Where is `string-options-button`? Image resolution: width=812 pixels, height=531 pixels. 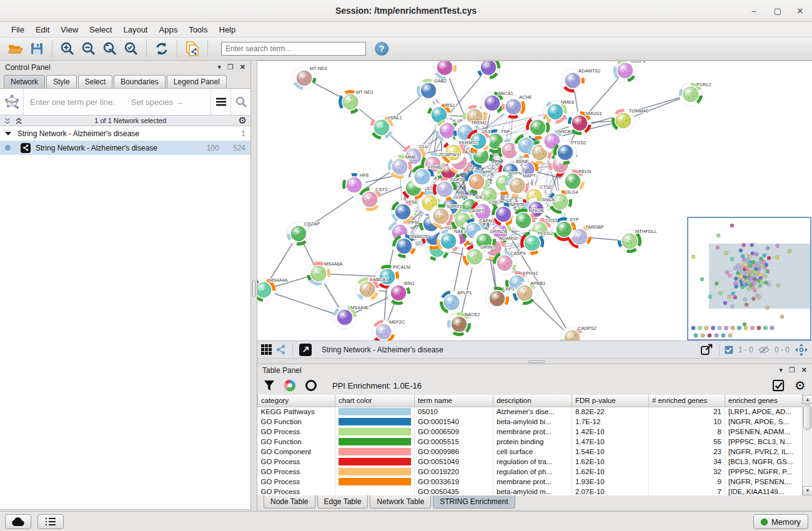
string-options-button is located at coordinates (220, 102).